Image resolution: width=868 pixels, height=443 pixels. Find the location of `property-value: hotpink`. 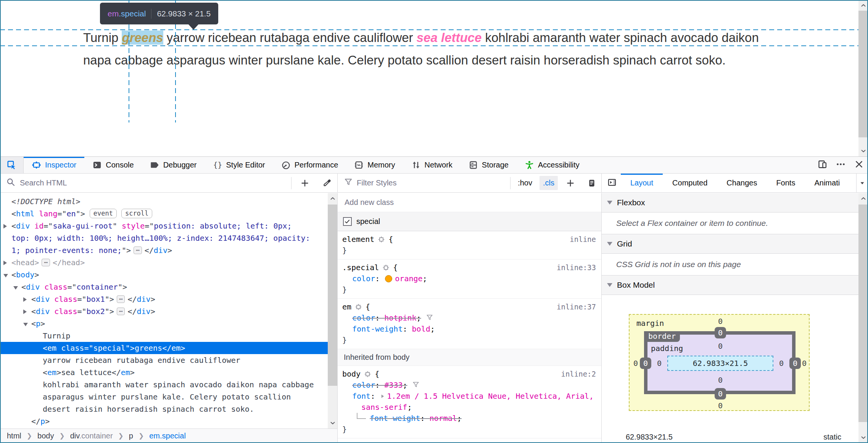

property-value: hotpink is located at coordinates (400, 318).